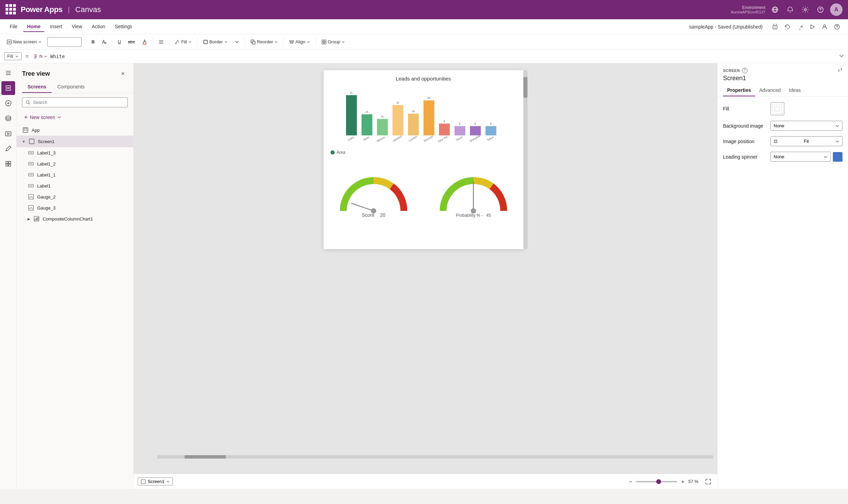 The height and width of the screenshot is (504, 848). I want to click on image-position-value: ⊡ Fit, so click(806, 141).